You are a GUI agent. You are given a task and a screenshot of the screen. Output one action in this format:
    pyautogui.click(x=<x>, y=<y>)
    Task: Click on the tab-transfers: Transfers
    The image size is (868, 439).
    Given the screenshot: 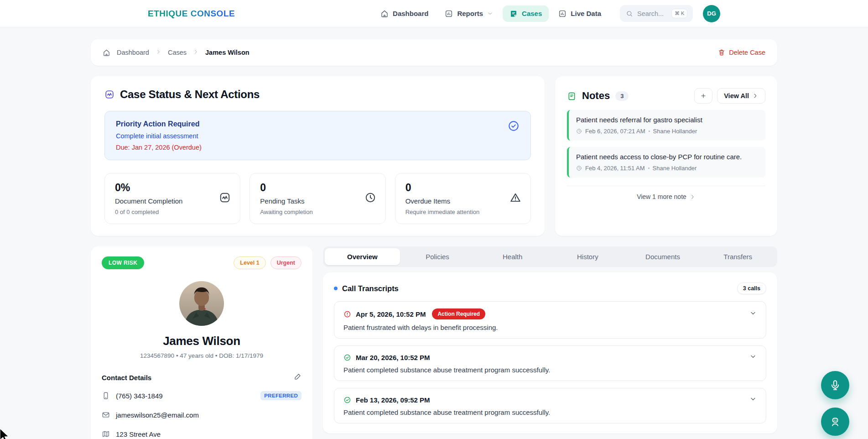 What is the action you would take?
    pyautogui.click(x=738, y=256)
    